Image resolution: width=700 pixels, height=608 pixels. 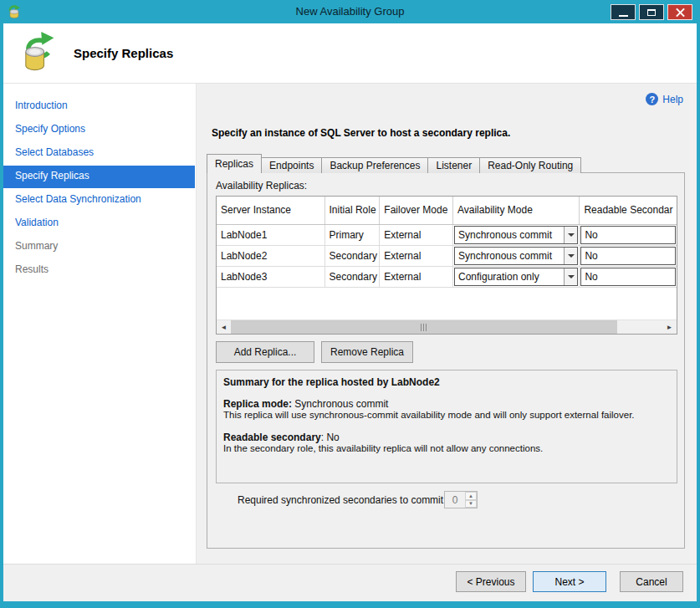 What do you see at coordinates (393, 164) in the screenshot?
I see `tab-strip: Replicas Endpoints Backup Preferences Li…` at bounding box center [393, 164].